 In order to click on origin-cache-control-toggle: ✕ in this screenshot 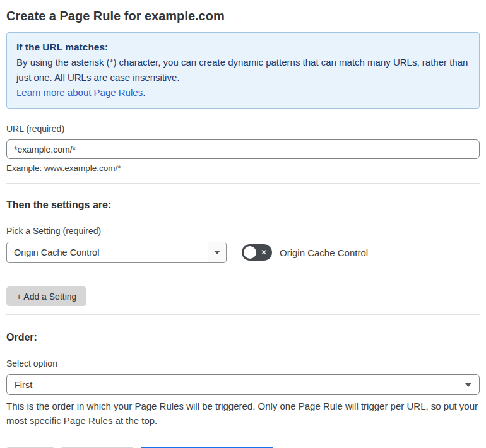, I will do `click(257, 252)`.